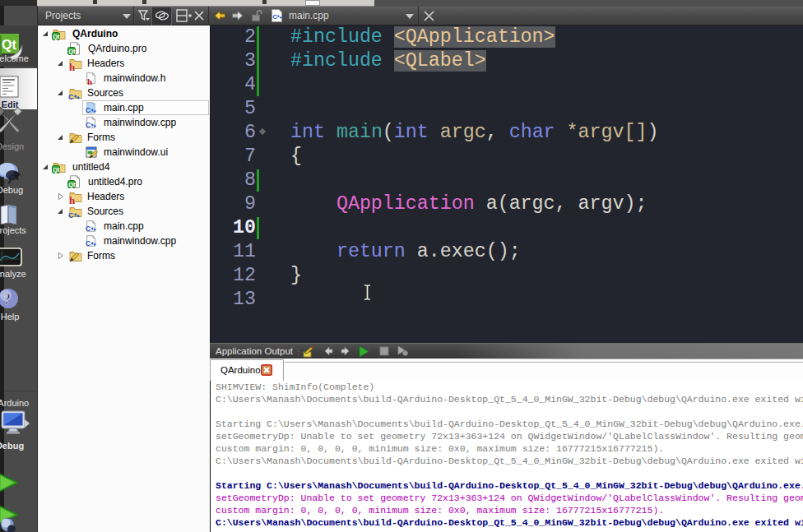  Describe the element at coordinates (9, 44) in the screenshot. I see `svg-text: Qt` at that location.